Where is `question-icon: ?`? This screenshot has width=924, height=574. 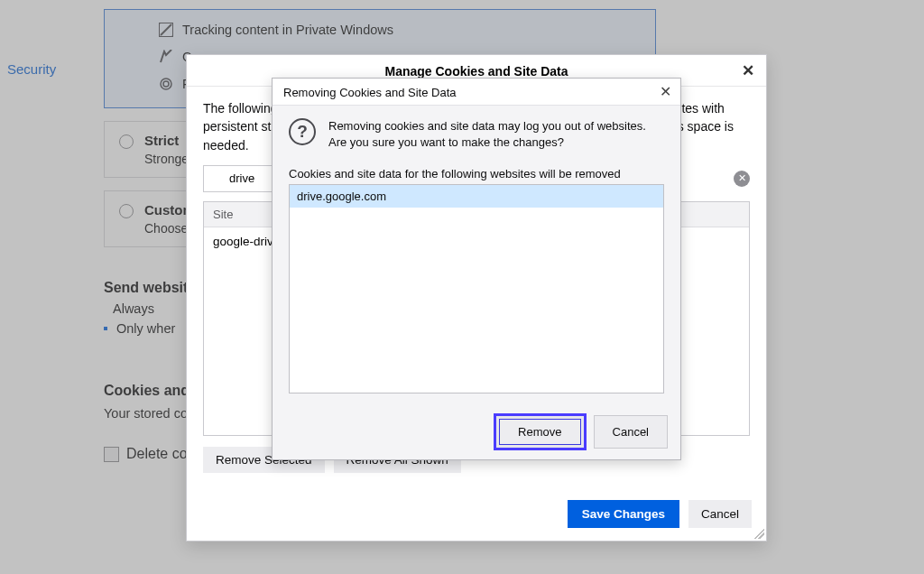 question-icon: ? is located at coordinates (302, 132).